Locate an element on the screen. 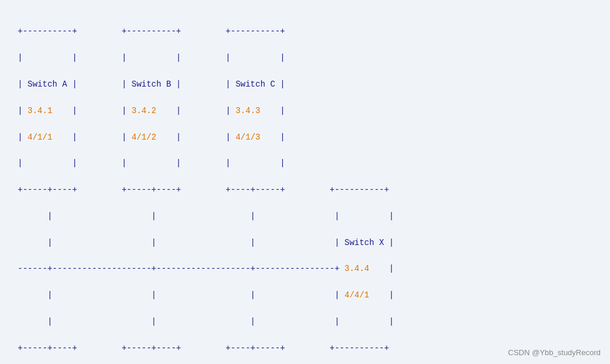 This screenshot has height=364, width=610. switch-a-ip: 3.4.1 is located at coordinates (40, 111).